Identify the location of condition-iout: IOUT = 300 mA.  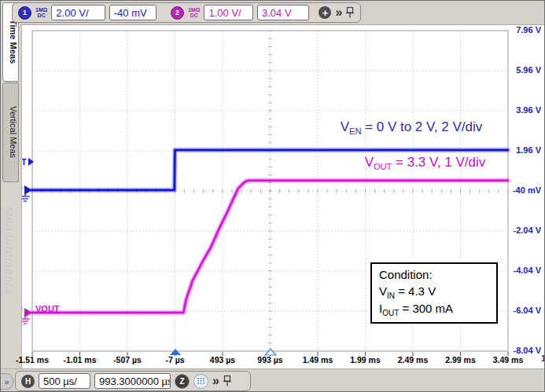
(434, 310).